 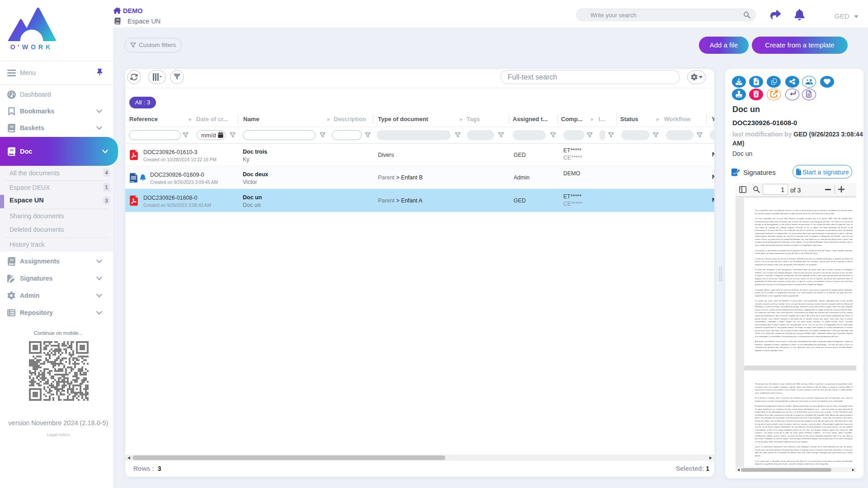 I want to click on svg-text: =w, so click(x=132, y=182).